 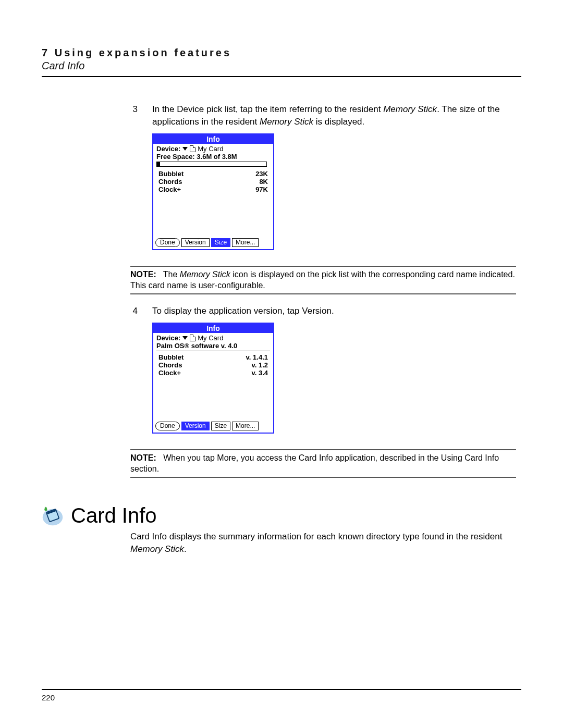 What do you see at coordinates (213, 365) in the screenshot?
I see `list-item: Chordsv. 1.2` at bounding box center [213, 365].